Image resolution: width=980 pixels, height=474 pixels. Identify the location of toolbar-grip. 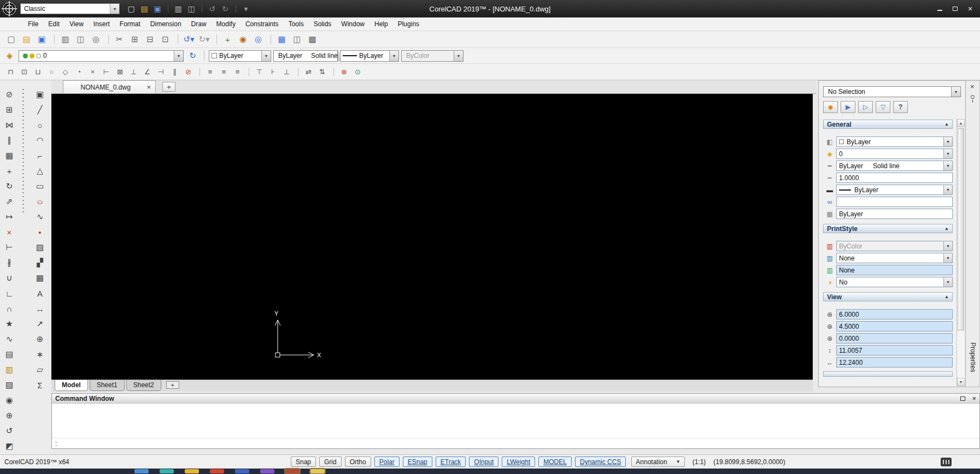
(23, 152).